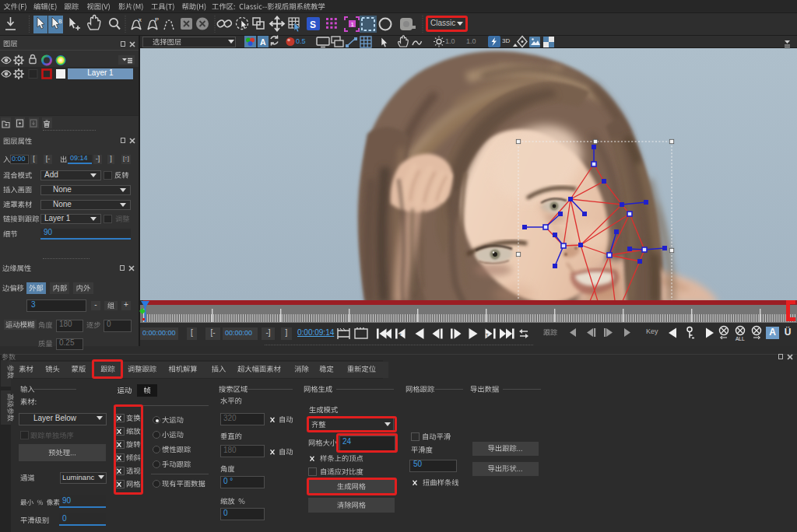 Image resolution: width=797 pixels, height=532 pixels. What do you see at coordinates (353, 25) in the screenshot?
I see `svg-text: 1` at bounding box center [353, 25].